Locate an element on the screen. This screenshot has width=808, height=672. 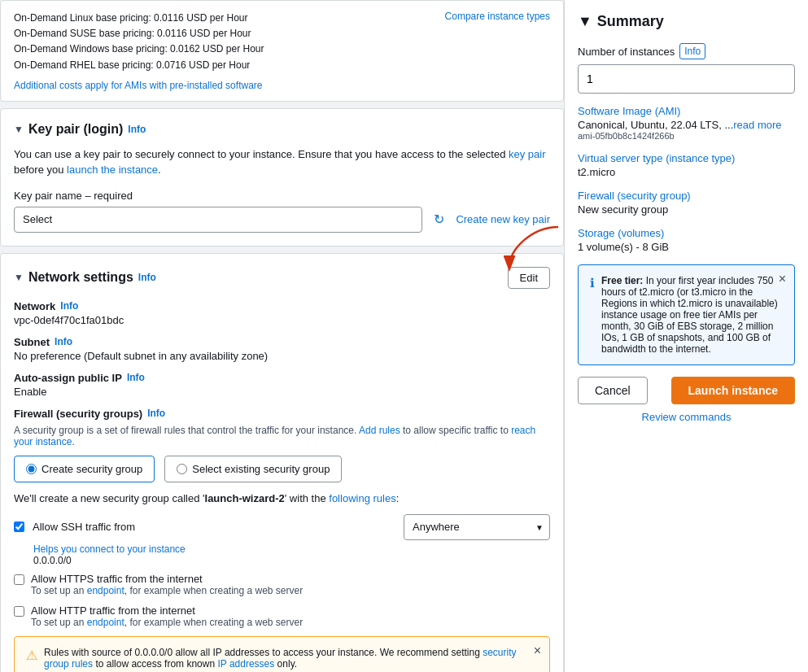
add-rules-link: Add rules is located at coordinates (379, 430).